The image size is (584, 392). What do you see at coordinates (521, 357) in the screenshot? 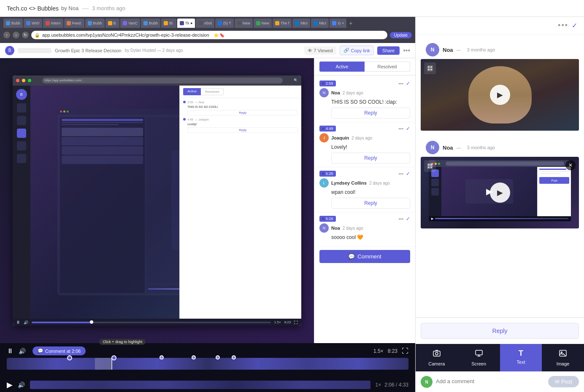
I see `text-tool-btn: T Text` at bounding box center [521, 357].